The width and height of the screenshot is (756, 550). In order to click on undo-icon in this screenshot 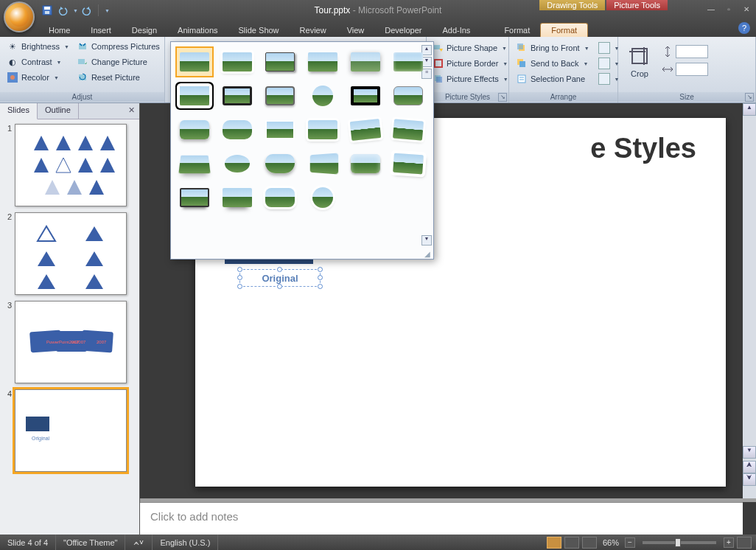, I will do `click(63, 10)`.